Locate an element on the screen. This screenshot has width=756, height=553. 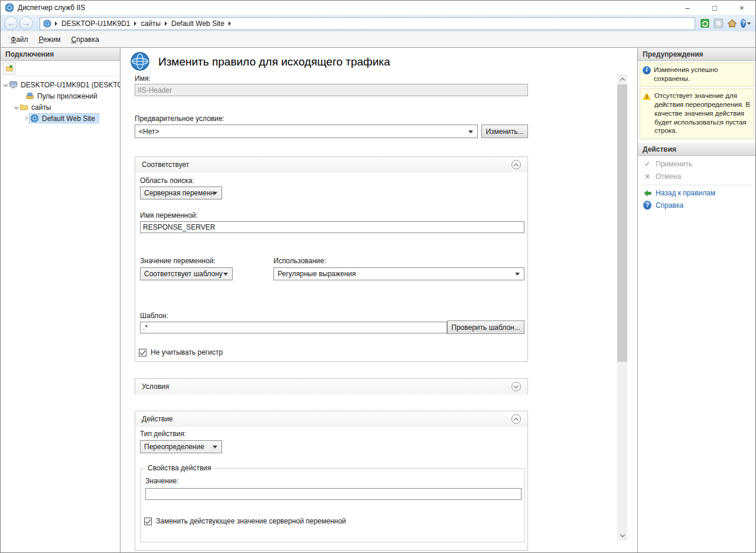
window-title: Диспетчер служб IIS is located at coordinates (51, 8).